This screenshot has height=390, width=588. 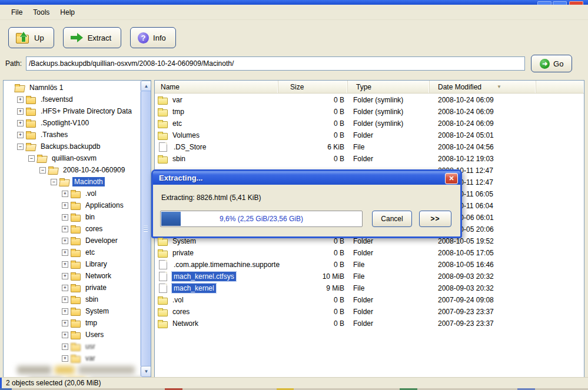 I want to click on path-input, so click(x=275, y=64).